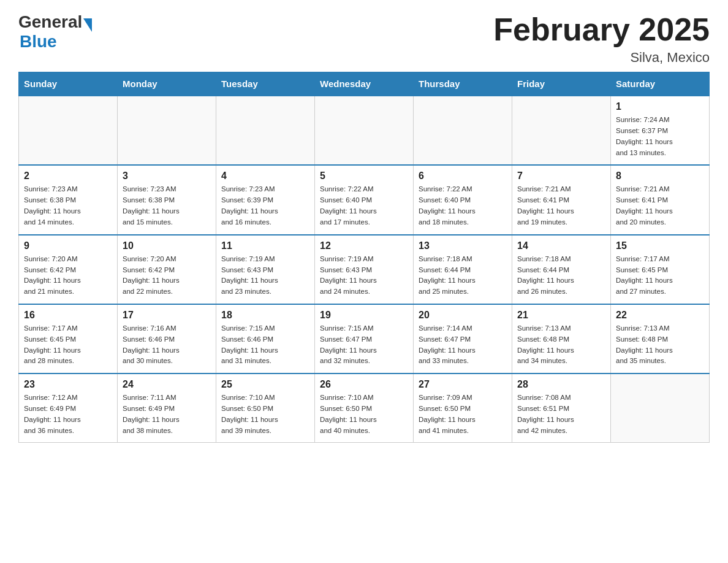  What do you see at coordinates (561, 408) in the screenshot?
I see `calendar-cell: 28Sunrise: 7:08 AMSunset: 6:51 PMDayligh…` at bounding box center [561, 408].